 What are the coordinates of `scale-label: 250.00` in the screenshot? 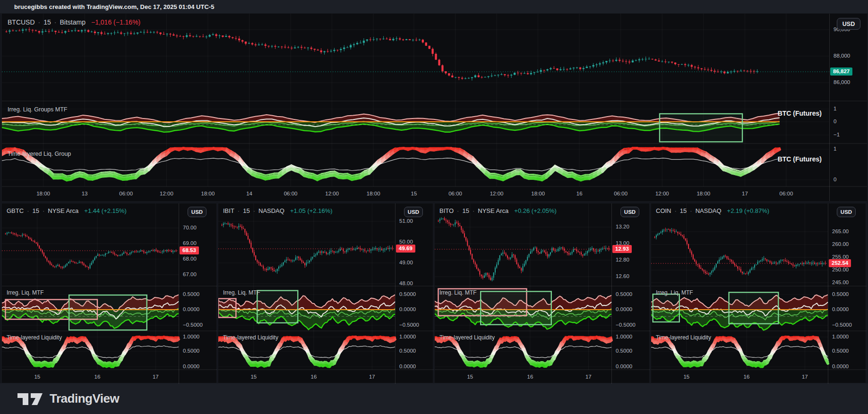 It's located at (840, 270).